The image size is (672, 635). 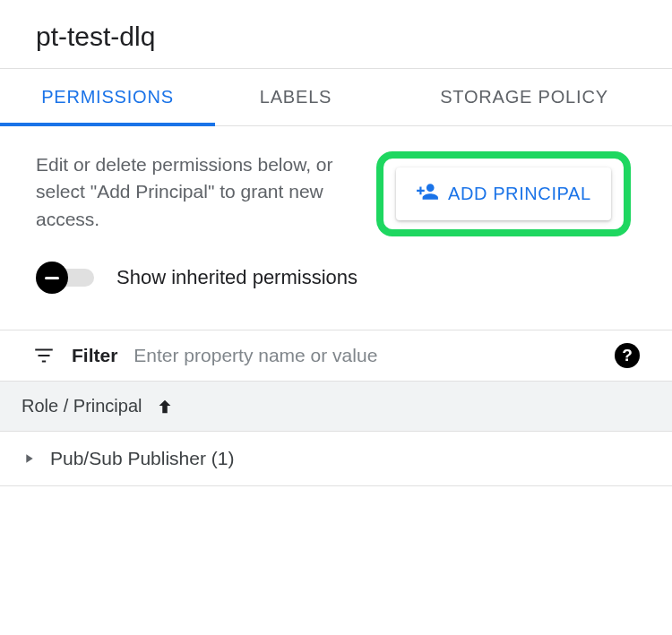 What do you see at coordinates (336, 98) in the screenshot?
I see `tabs: PERMISSIONS LABELS STORAGE POLICY` at bounding box center [336, 98].